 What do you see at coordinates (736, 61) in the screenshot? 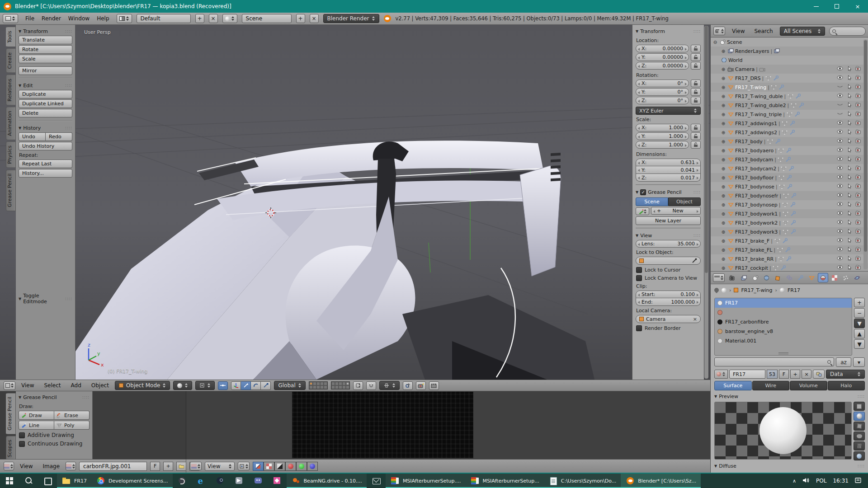
I see `outliner-item-label: World` at bounding box center [736, 61].